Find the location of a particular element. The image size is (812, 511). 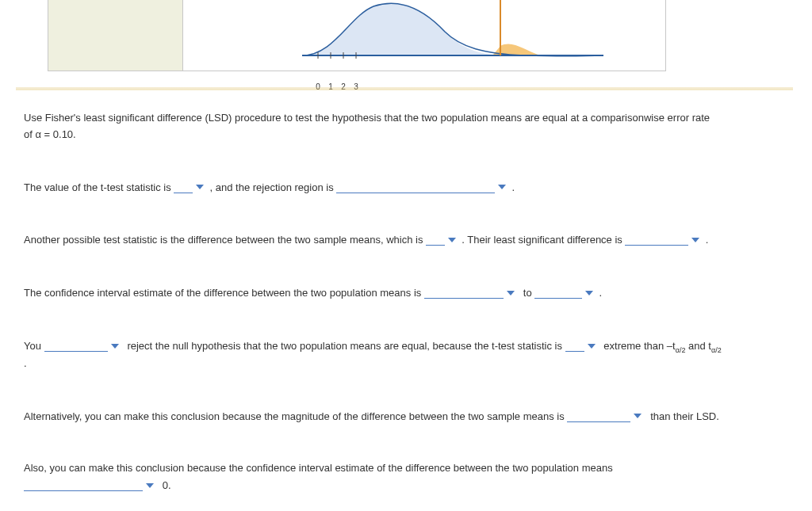

p2-t2: . Their least significant difference is is located at coordinates (542, 239).